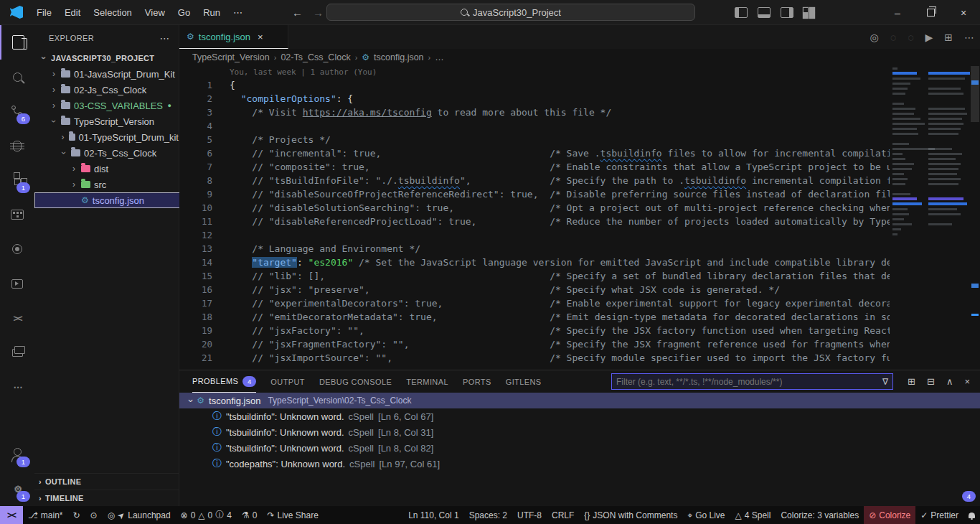 This screenshot has height=524, width=980. Describe the element at coordinates (112, 13) in the screenshot. I see `menu-selection: Selection` at that location.